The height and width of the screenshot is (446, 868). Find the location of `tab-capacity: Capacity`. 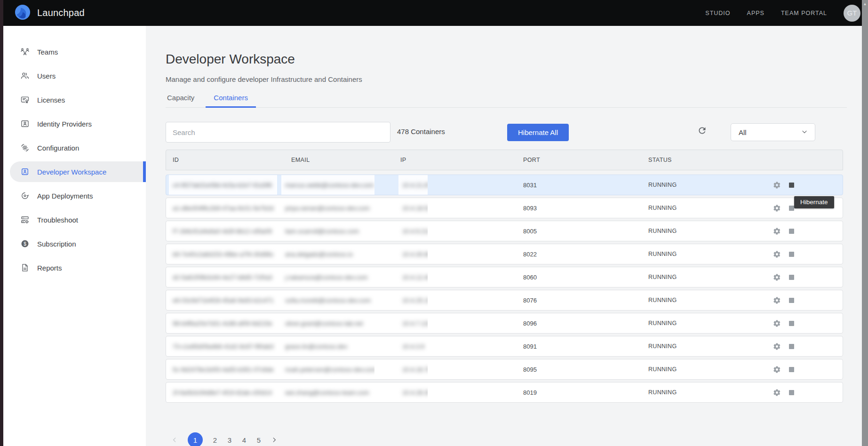

tab-capacity: Capacity is located at coordinates (185, 101).